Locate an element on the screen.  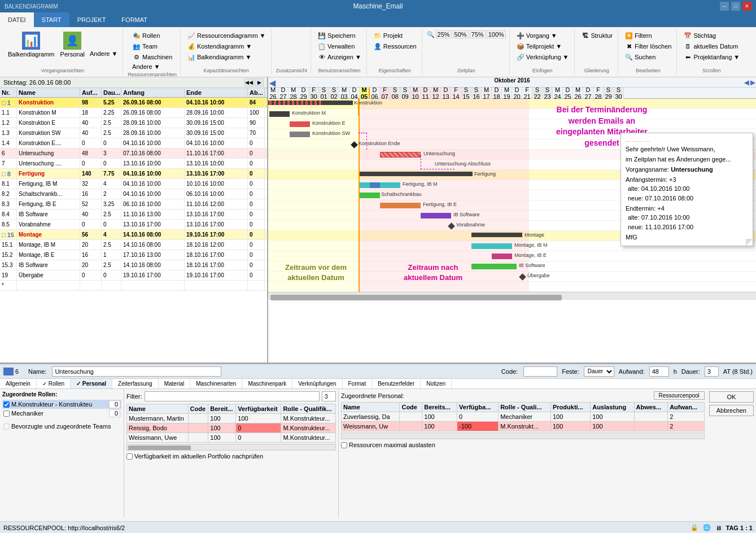
gantt-scrollbar is located at coordinates (512, 296).